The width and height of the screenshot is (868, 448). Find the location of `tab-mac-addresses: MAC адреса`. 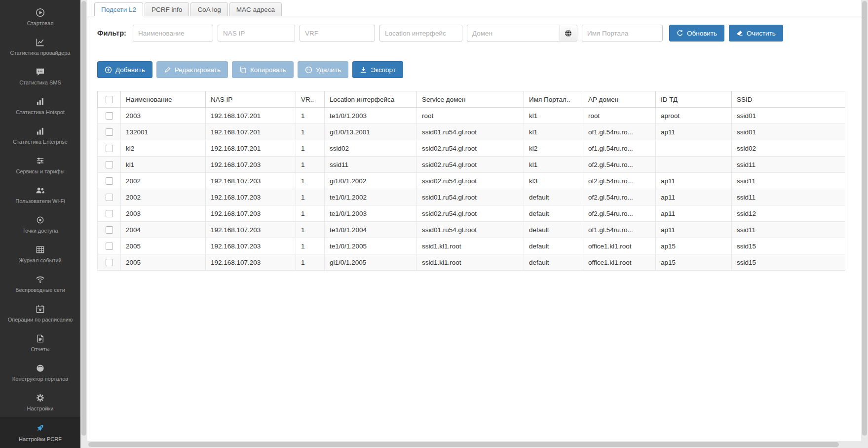

tab-mac-addresses: MAC адреса is located at coordinates (256, 9).